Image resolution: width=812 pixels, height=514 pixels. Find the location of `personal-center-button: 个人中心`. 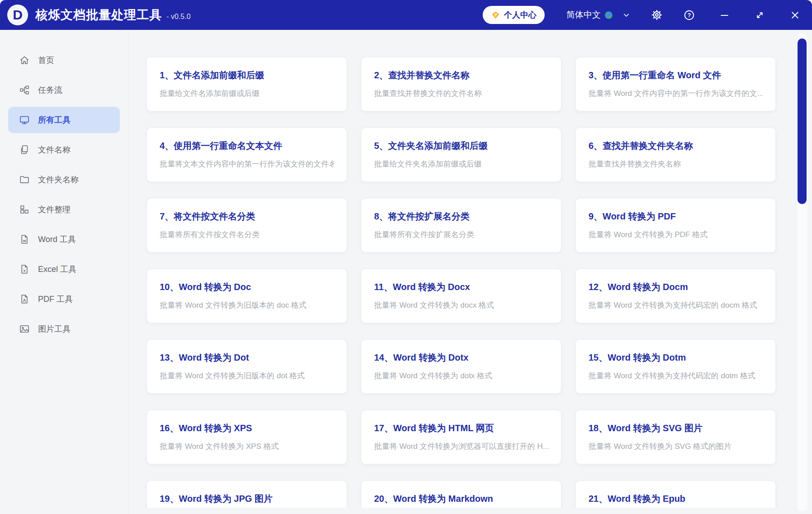

personal-center-button: 个人中心 is located at coordinates (514, 15).